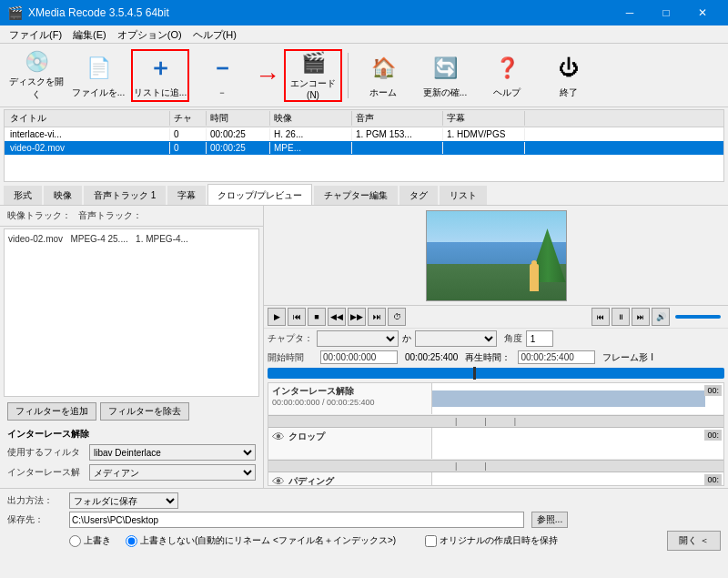  I want to click on vol-button: 🔊, so click(661, 317).